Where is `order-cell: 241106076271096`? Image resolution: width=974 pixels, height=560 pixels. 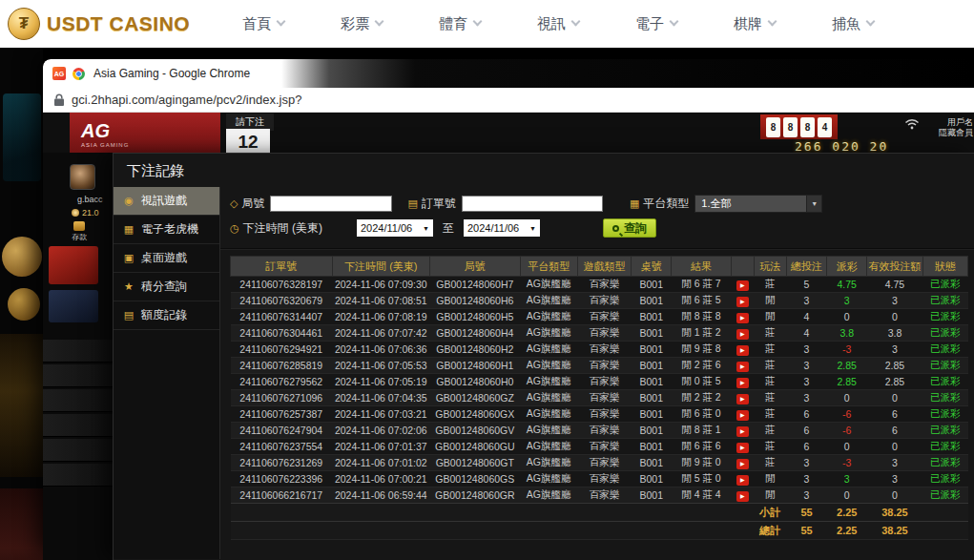
order-cell: 241106076271096 is located at coordinates (282, 399).